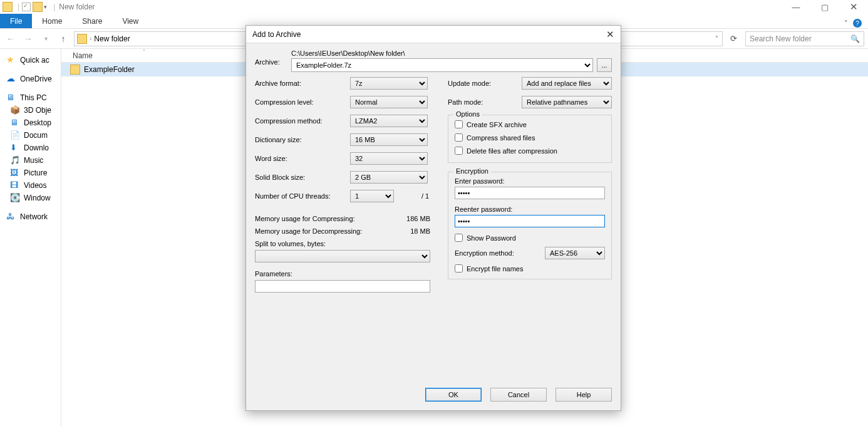 This screenshot has width=868, height=426. What do you see at coordinates (472, 171) in the screenshot?
I see `encryption-legend: Encryption` at bounding box center [472, 171].